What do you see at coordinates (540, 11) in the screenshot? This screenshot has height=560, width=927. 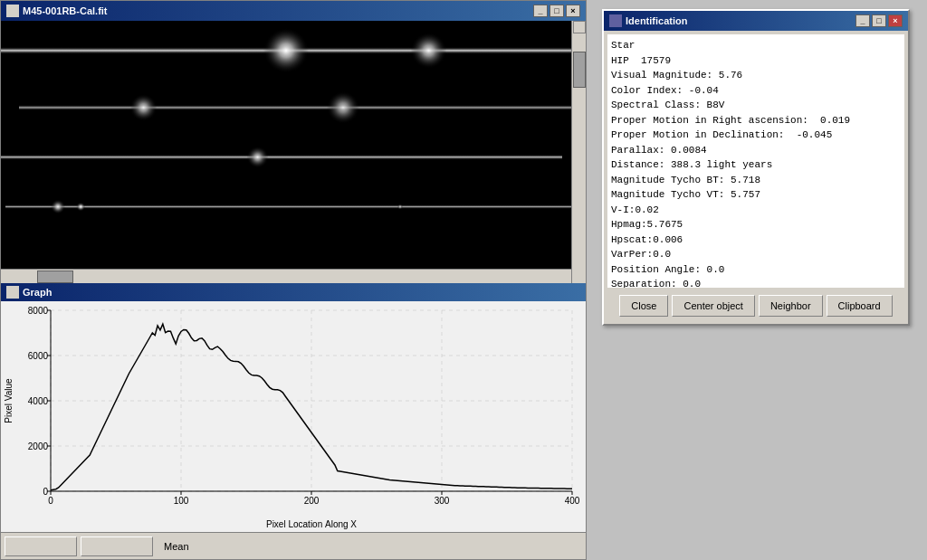 I see `minimize-button: _` at bounding box center [540, 11].